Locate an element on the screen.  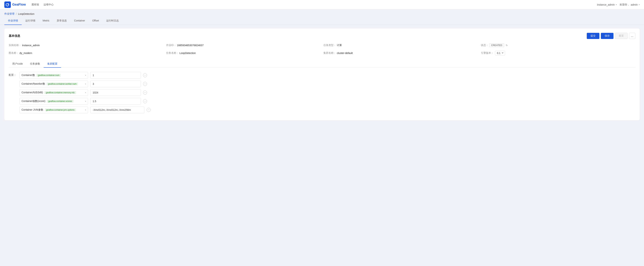
task-type-field: 任务类型： 计算 is located at coordinates (401, 45).